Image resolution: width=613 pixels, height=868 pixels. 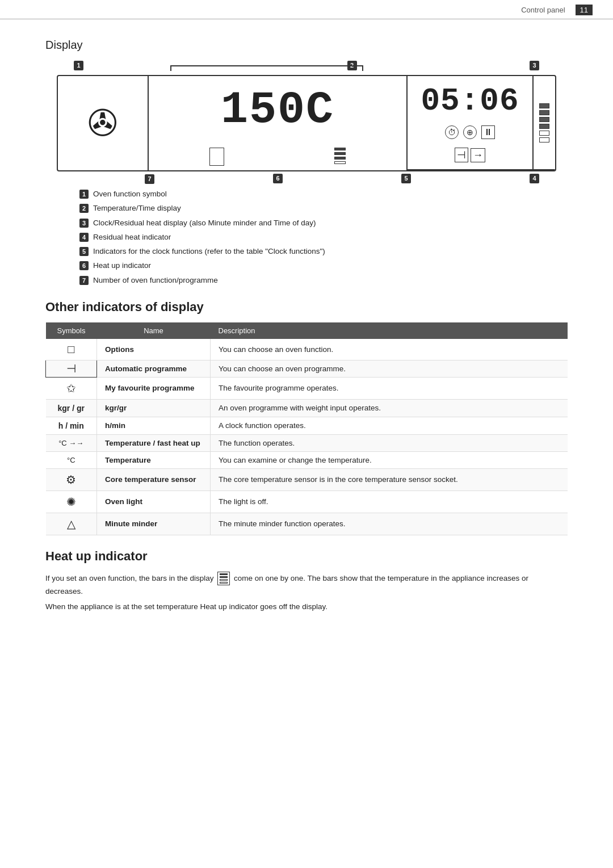 What do you see at coordinates (84, 194) in the screenshot?
I see `legend-badge-1: 1` at bounding box center [84, 194].